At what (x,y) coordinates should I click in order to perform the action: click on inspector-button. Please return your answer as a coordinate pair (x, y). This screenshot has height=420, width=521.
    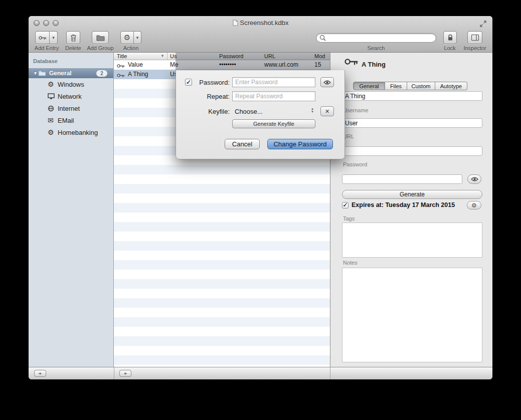
    Looking at the image, I should click on (475, 38).